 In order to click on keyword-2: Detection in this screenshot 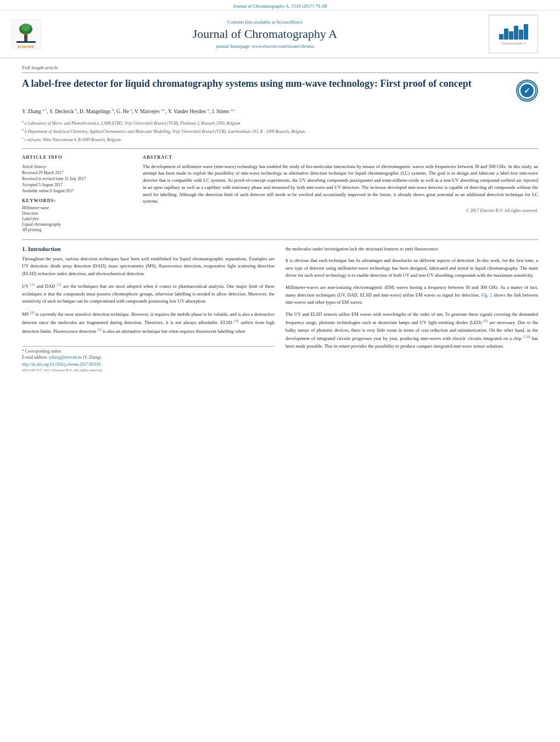, I will do `click(77, 213)`.